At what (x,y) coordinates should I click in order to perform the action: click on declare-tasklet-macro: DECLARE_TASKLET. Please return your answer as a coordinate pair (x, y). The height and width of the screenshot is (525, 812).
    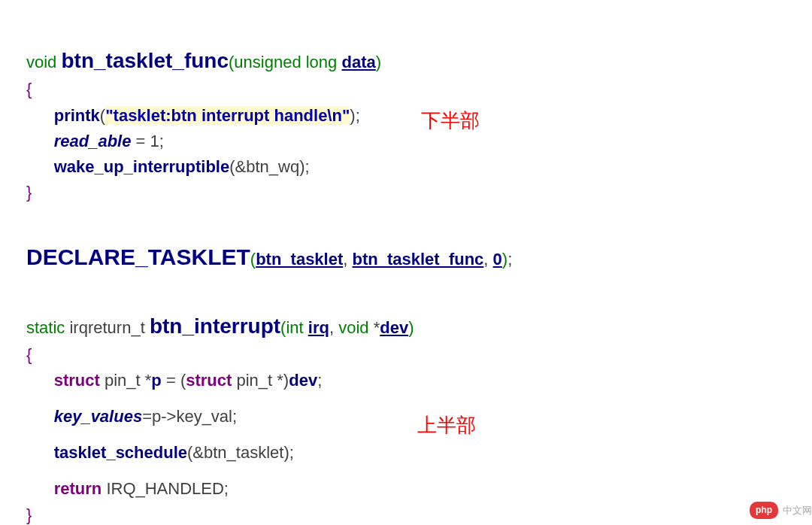
    Looking at the image, I should click on (138, 257).